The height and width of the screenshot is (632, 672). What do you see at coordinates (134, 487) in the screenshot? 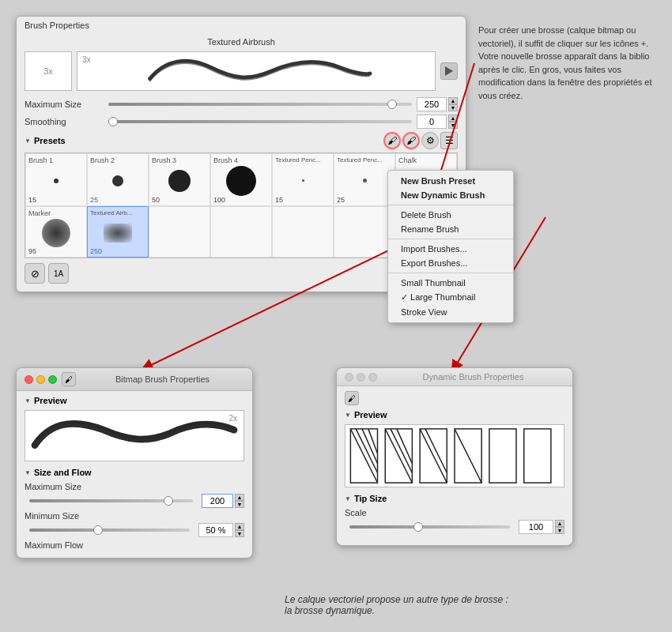
I see `max-size-label-bitmap: Maximum Size` at bounding box center [134, 487].